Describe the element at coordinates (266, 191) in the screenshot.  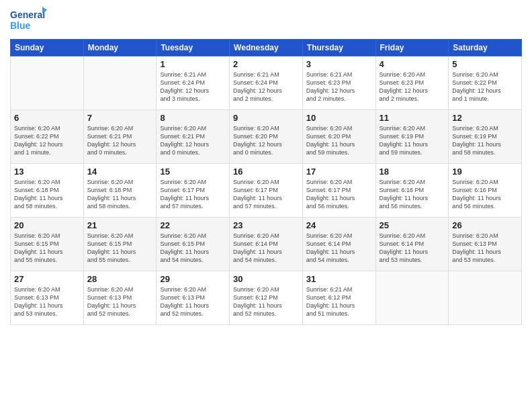
I see `calendar-week-3: 13Sunrise: 6:20 AM Sunset: 6:18 PM Dayli…` at that location.